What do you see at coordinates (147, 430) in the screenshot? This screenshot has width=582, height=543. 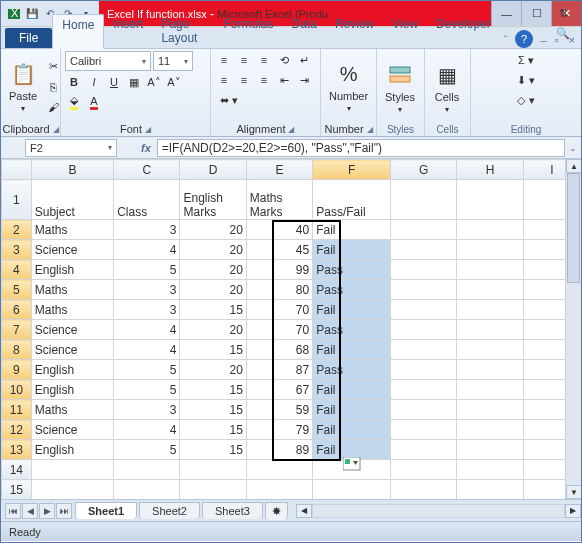 I see `cell-C12: 4` at bounding box center [147, 430].